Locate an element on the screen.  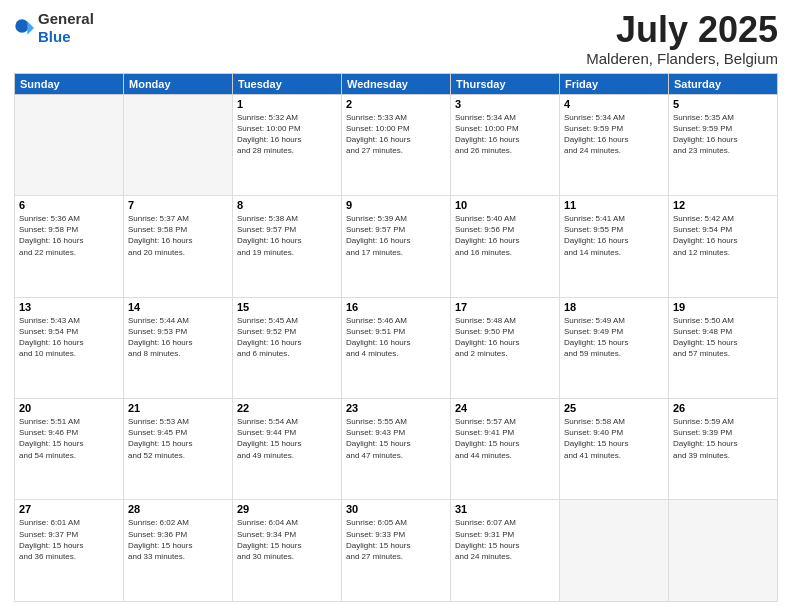
day-info: Sunrise: 5:48 AM Sunset: 9:50 PM Dayligh… is located at coordinates (505, 338).